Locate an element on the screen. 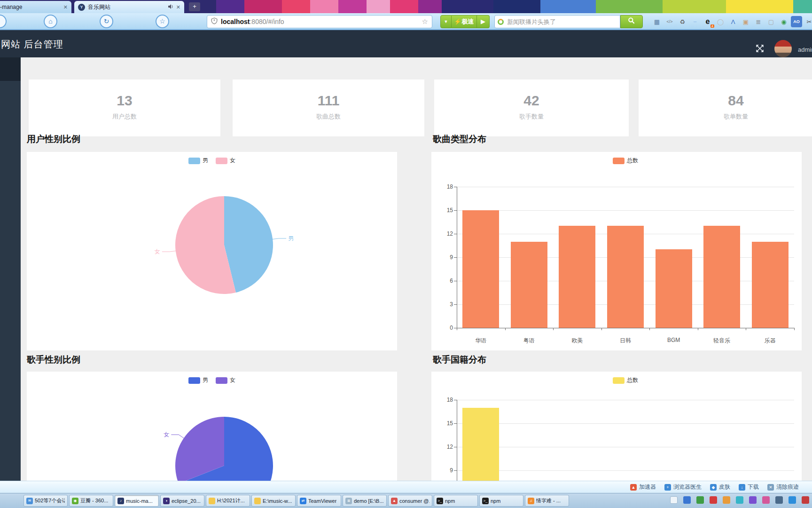 The image size is (812, 508). scissors-icon: ✂ is located at coordinates (808, 22).